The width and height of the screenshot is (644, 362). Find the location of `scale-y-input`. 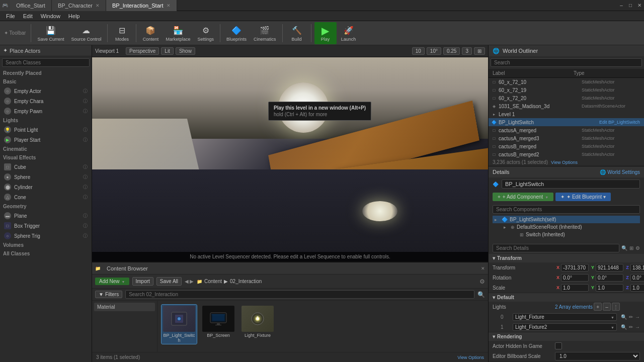

scale-y-input is located at coordinates (610, 288).